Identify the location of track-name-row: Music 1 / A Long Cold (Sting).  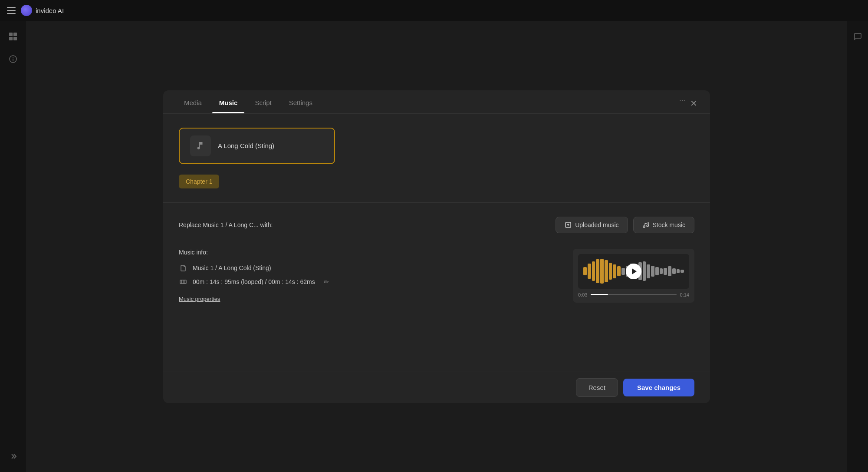
(367, 268).